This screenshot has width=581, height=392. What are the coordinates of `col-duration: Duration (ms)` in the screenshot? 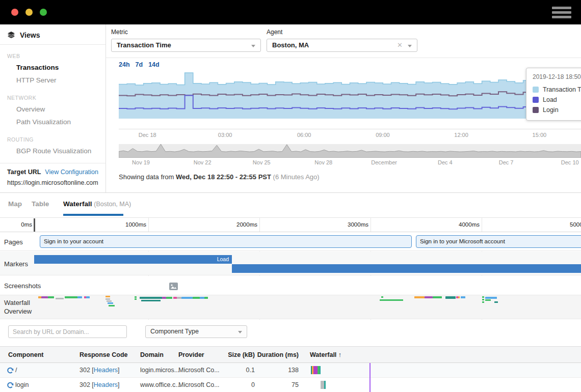 It's located at (276, 355).